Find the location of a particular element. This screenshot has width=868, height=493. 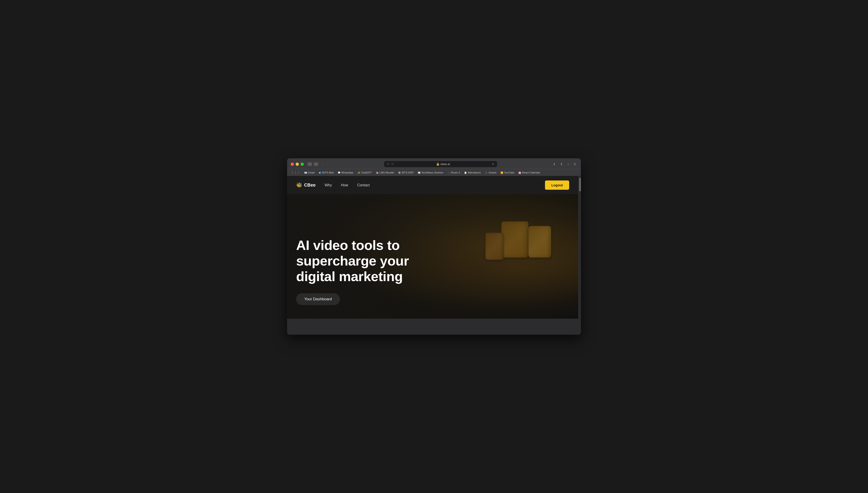

browser-actions: ⬇ ⬆ + ⧉ is located at coordinates (564, 164).